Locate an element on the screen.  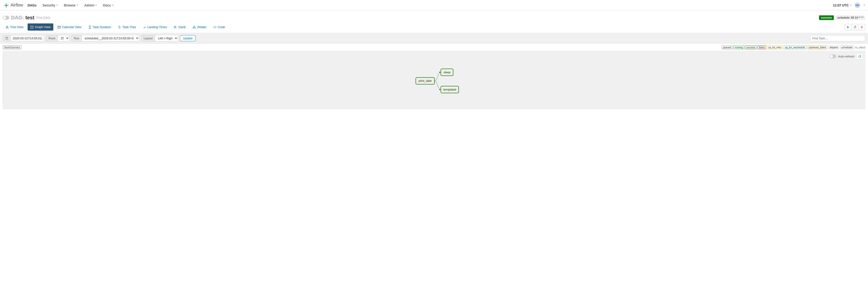
state-badge-success: success is located at coordinates (751, 47).